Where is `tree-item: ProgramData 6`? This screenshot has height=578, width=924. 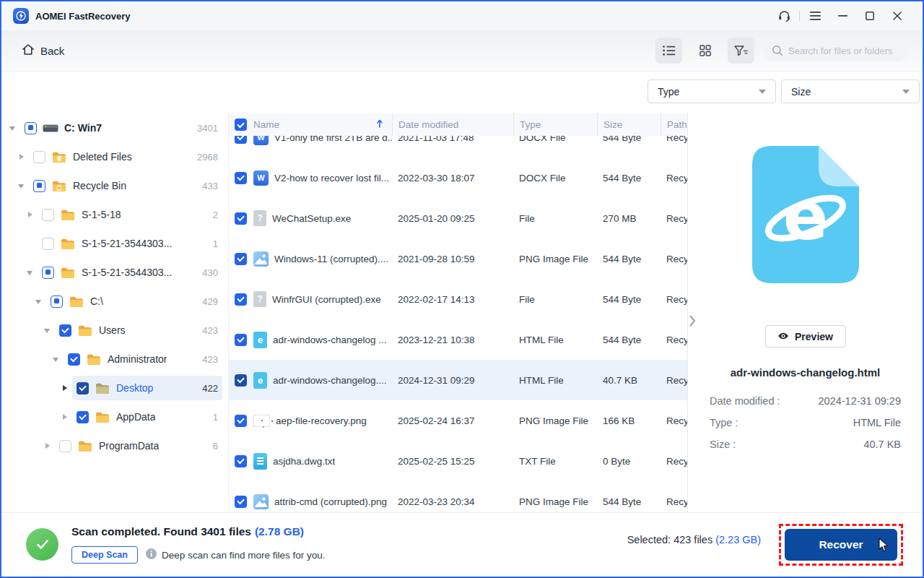 tree-item: ProgramData 6 is located at coordinates (115, 446).